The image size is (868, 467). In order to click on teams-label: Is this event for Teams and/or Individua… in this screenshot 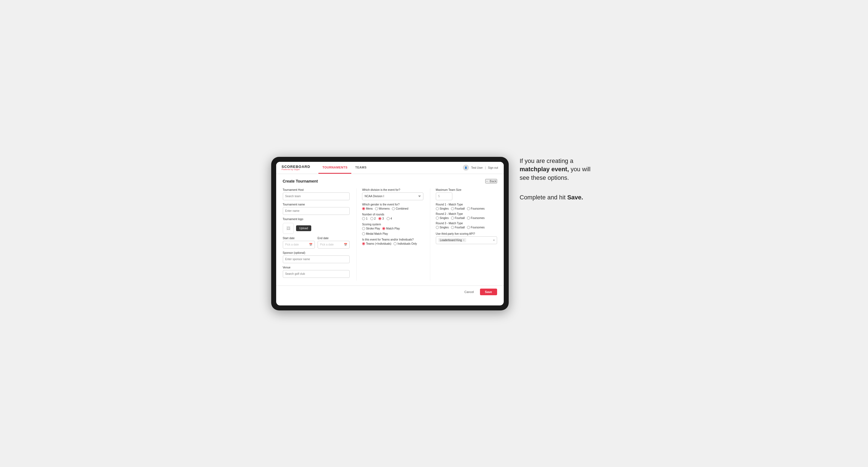, I will do `click(393, 240)`.